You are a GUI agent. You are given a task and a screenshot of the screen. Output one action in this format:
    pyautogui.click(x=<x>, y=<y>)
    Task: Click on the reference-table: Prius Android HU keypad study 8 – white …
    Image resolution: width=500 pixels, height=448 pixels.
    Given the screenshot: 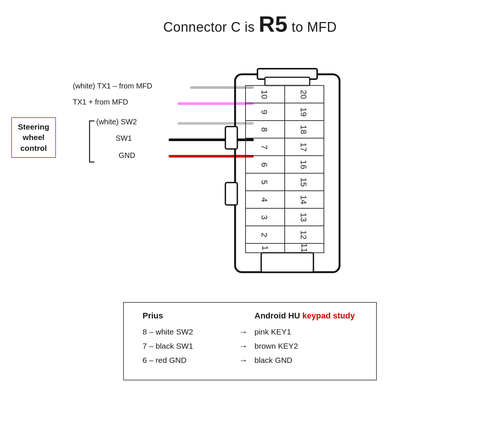 What is the action you would take?
    pyautogui.click(x=250, y=341)
    